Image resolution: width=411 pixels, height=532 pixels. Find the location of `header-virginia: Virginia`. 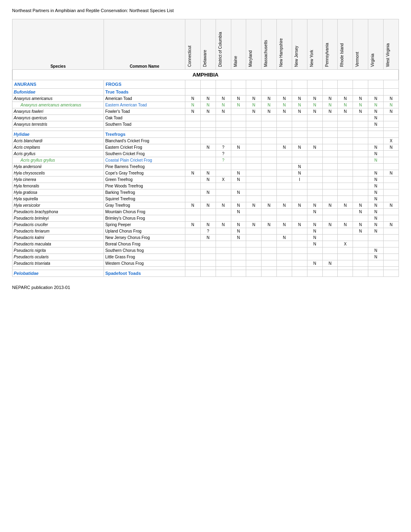

header-virginia: Virginia is located at coordinates (376, 44).